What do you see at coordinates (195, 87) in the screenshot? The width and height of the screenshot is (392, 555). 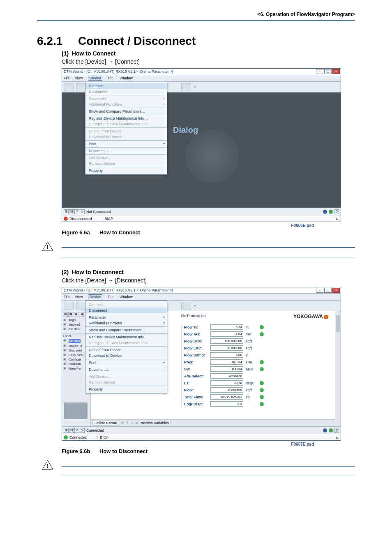 I see `toolbar-dropdown-icon: ▾` at bounding box center [195, 87].